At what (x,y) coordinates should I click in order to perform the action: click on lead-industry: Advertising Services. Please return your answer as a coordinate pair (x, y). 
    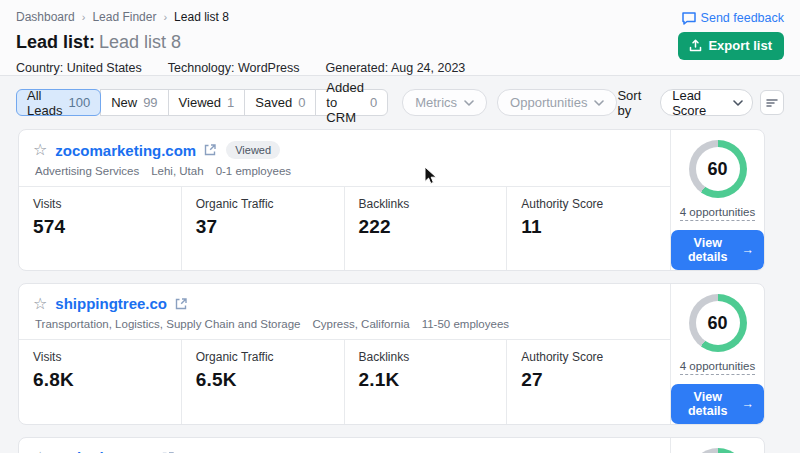
    Looking at the image, I should click on (87, 171).